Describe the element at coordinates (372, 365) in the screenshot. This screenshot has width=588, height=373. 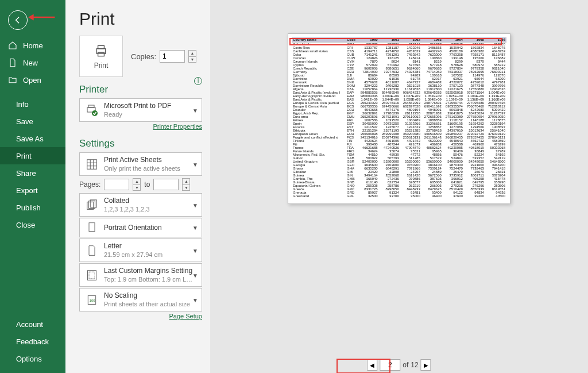
I see `prev-page-button: ◀` at that location.